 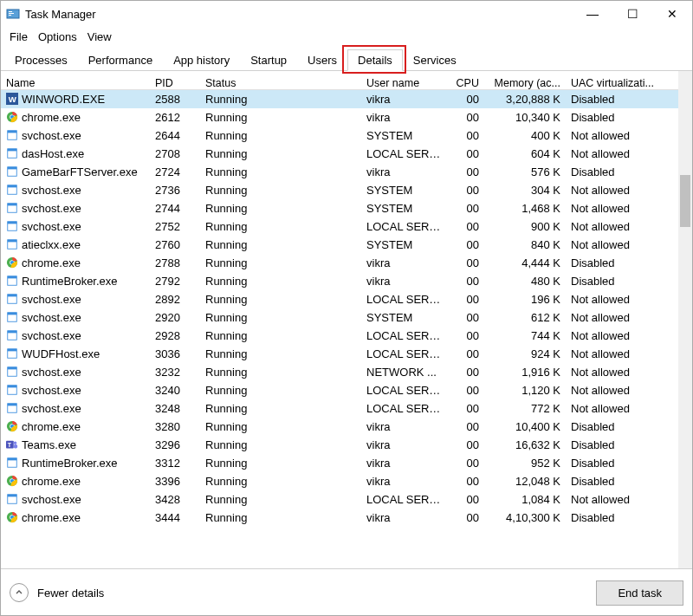 What do you see at coordinates (175, 154) in the screenshot?
I see `process-pid: 2708` at bounding box center [175, 154].